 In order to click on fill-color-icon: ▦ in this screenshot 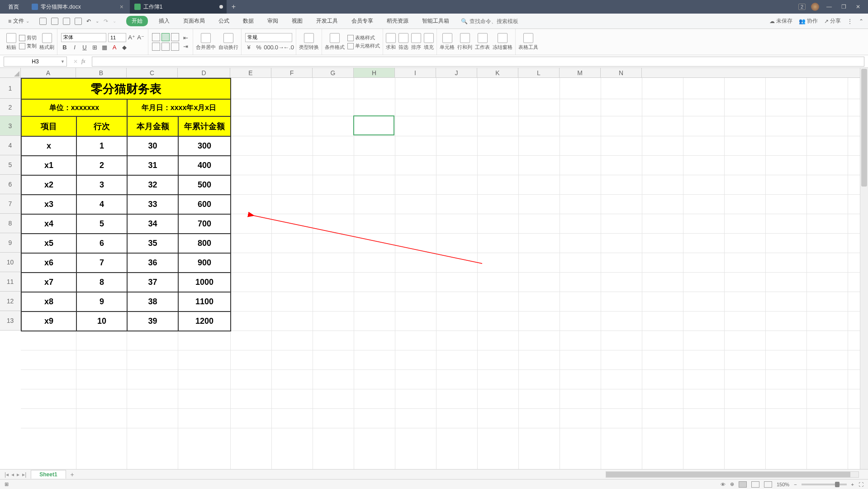, I will do `click(104, 48)`.